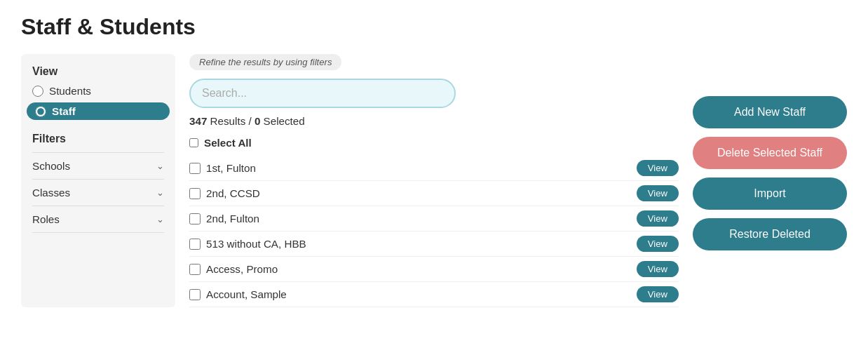 This screenshot has width=868, height=362. Describe the element at coordinates (658, 269) in the screenshot. I see `view-button-4: View` at that location.